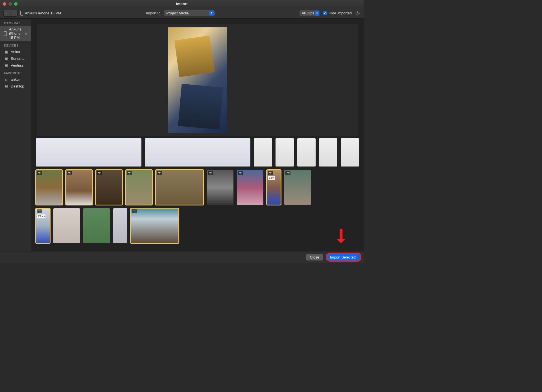 Image resolution: width=542 pixels, height=392 pixels. Describe the element at coordinates (10, 4) in the screenshot. I see `traffic-lights` at that location.